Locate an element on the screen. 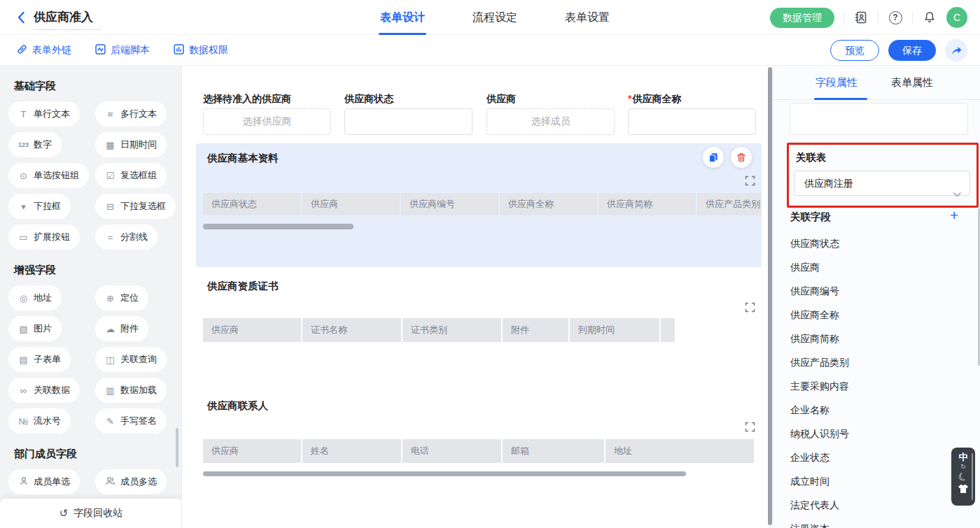 The image size is (980, 528). backend-script-link: 后端脚本 is located at coordinates (122, 50).